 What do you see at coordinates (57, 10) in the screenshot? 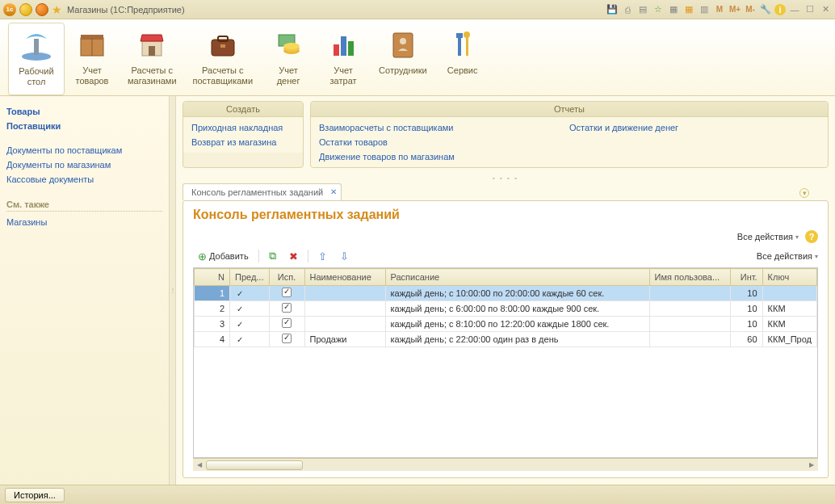
I see `favorite-icon: ★` at bounding box center [57, 10].